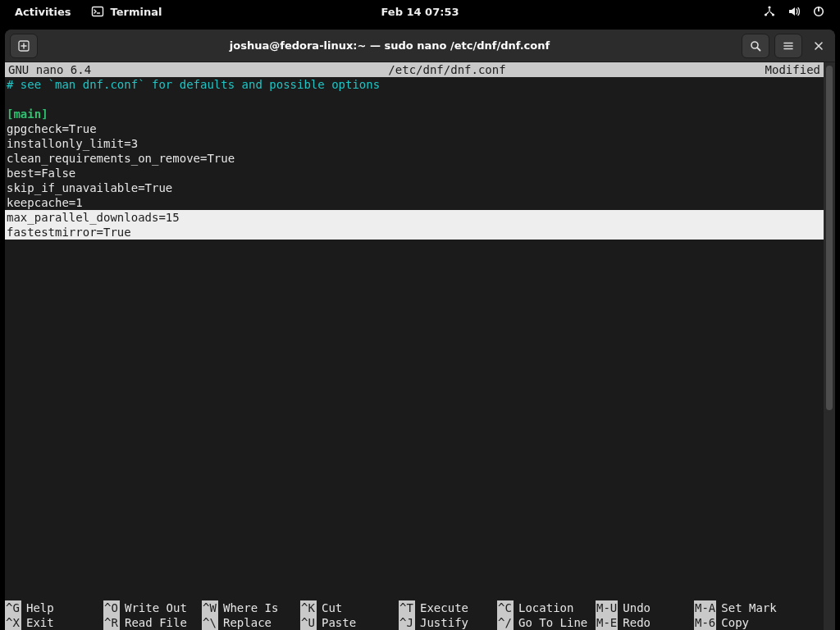 This screenshot has width=840, height=630. I want to click on help-entry: ^UPaste, so click(349, 623).